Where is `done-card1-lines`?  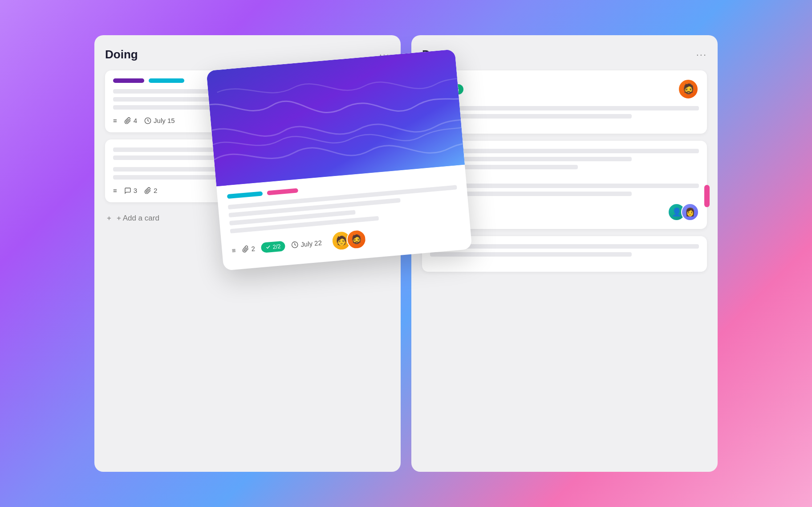
done-card1-lines is located at coordinates (564, 112).